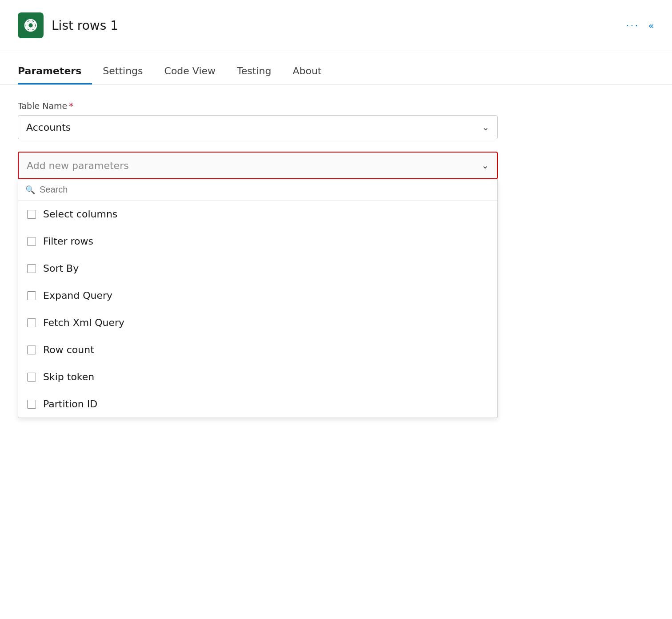 The width and height of the screenshot is (672, 619). Describe the element at coordinates (640, 26) in the screenshot. I see `header-right: ··· «` at that location.